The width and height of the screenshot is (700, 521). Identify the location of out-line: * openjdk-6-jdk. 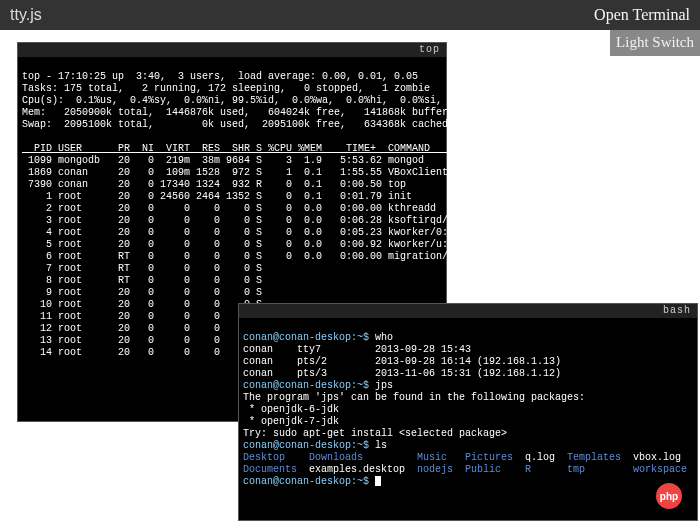
(291, 410).